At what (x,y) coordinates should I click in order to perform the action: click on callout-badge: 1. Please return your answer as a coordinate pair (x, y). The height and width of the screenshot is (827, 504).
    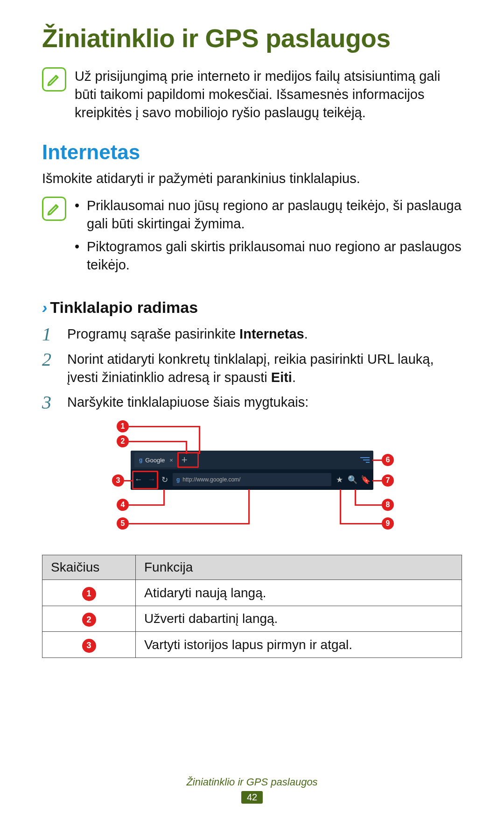
    Looking at the image, I should click on (123, 426).